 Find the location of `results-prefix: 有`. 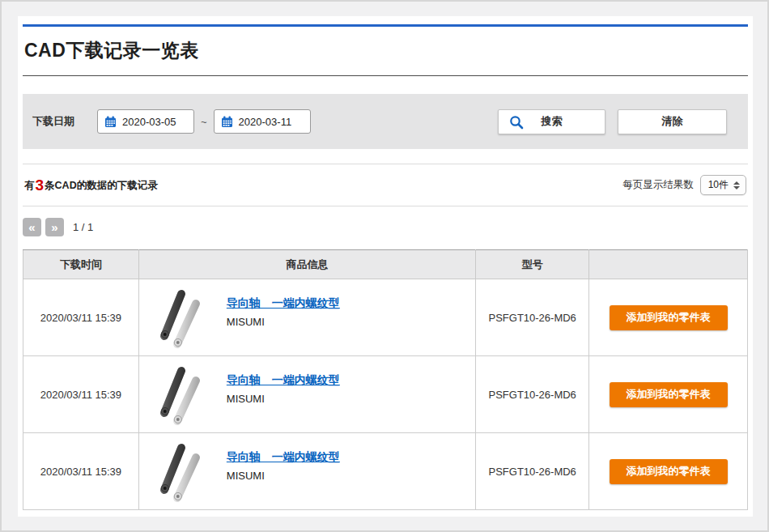

results-prefix: 有 is located at coordinates (29, 185).